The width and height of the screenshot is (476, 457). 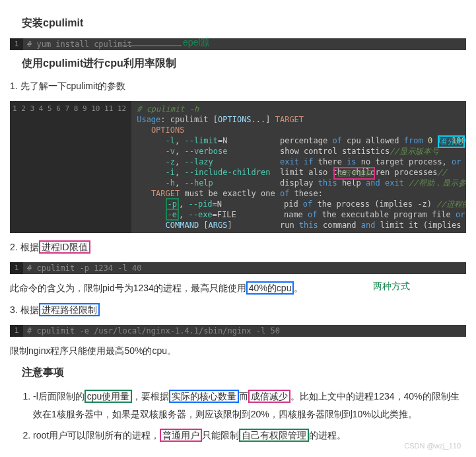 I want to click on heading-notes: 注意事项, so click(x=244, y=372).